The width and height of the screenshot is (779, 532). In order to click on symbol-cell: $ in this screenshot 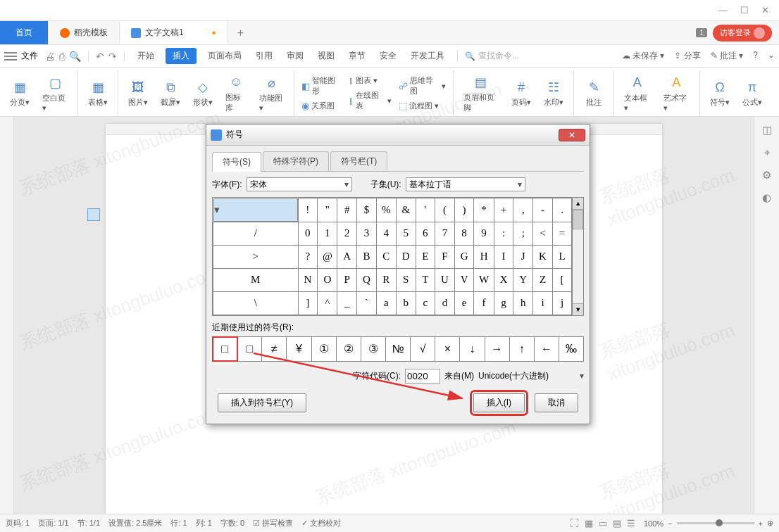, I will do `click(367, 210)`.